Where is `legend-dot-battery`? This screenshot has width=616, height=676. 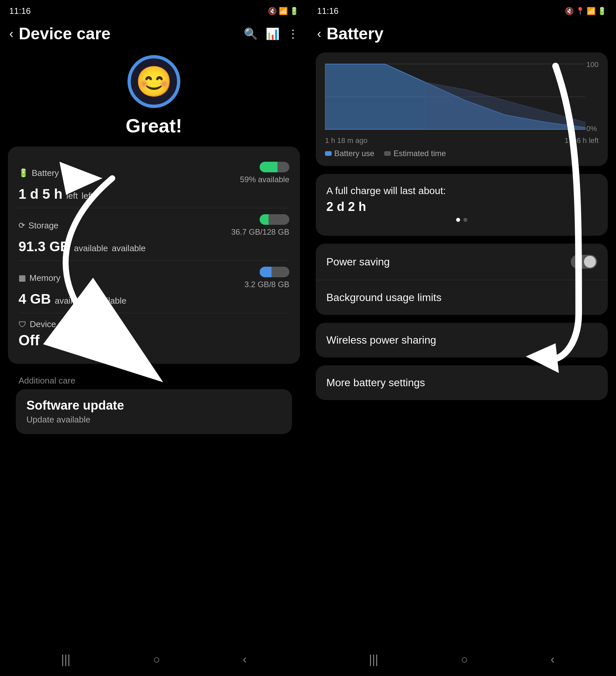
legend-dot-battery is located at coordinates (328, 154).